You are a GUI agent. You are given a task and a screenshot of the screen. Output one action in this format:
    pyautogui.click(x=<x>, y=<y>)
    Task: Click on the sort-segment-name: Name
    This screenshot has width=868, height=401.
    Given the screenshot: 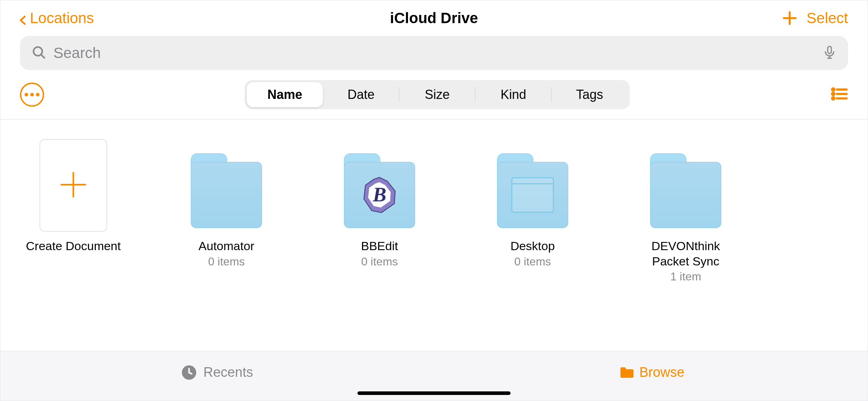 What is the action you would take?
    pyautogui.click(x=285, y=95)
    